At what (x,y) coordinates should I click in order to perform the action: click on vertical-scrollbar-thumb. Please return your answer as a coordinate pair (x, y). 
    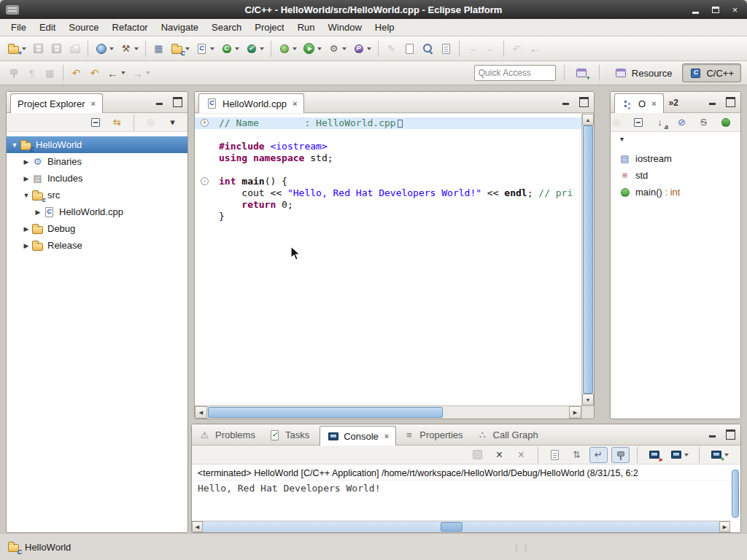
    Looking at the image, I should click on (588, 260).